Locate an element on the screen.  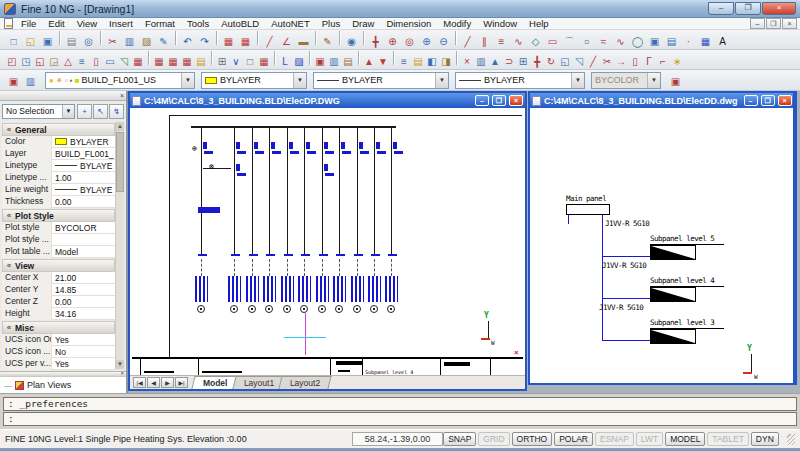
multiline-icon: ≡ is located at coordinates (502, 42).